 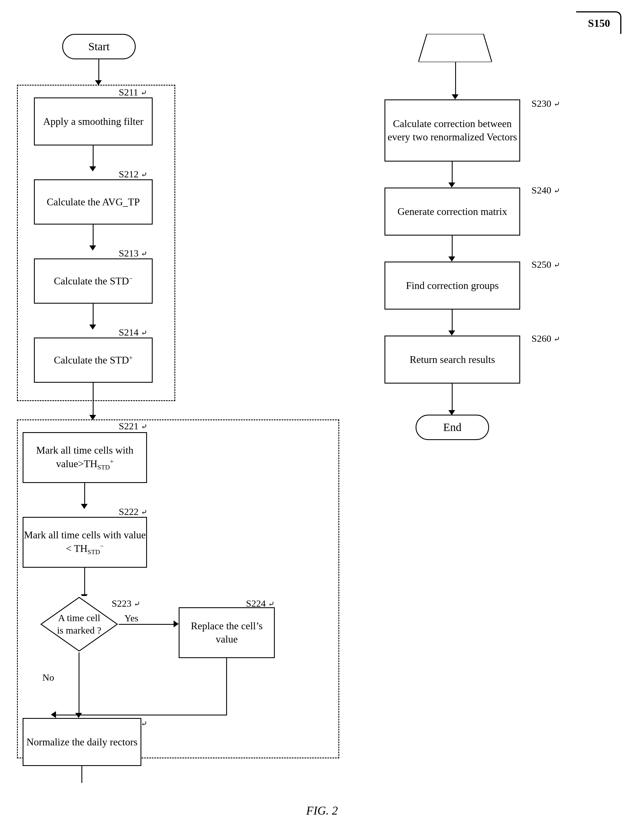 I want to click on arrow-s211-s212, so click(x=93, y=157).